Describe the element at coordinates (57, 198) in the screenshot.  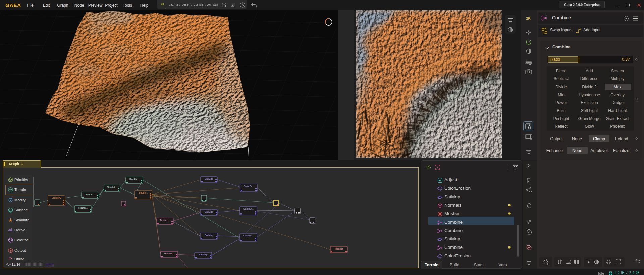
I see `svg-text: Erosion2` at that location.